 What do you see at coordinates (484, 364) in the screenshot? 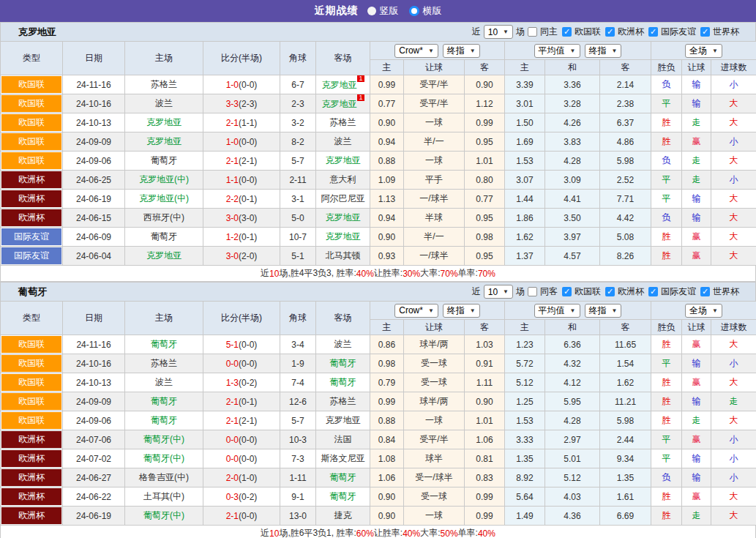
I see `odds-away: 0.91` at bounding box center [484, 364].